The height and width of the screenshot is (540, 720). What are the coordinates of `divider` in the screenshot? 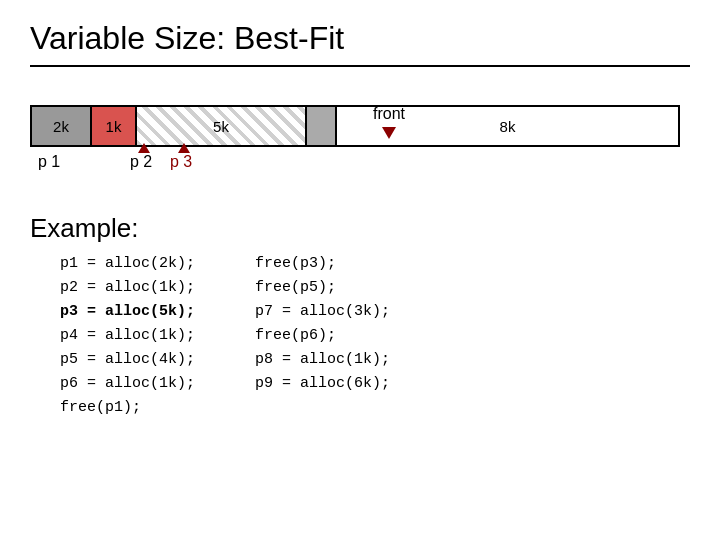 It's located at (360, 66).